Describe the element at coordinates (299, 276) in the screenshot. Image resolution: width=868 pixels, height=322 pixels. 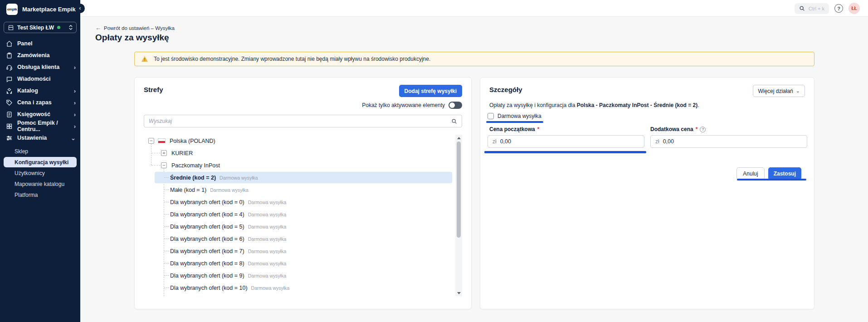
I see `tree-row: Dla wybranych ofert (kod = 9)Darmowa wys…` at that location.